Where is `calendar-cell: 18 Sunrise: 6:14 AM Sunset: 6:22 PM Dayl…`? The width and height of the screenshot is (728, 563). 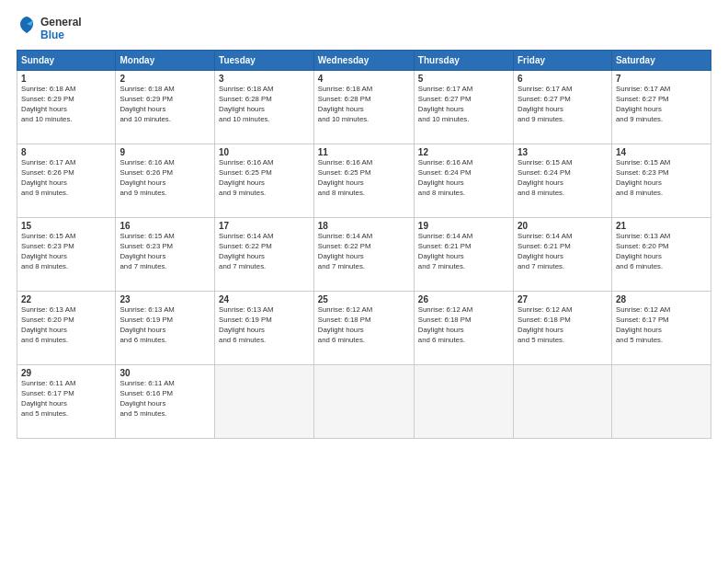
calendar-cell: 18 Sunrise: 6:14 AM Sunset: 6:22 PM Dayl… is located at coordinates (364, 255).